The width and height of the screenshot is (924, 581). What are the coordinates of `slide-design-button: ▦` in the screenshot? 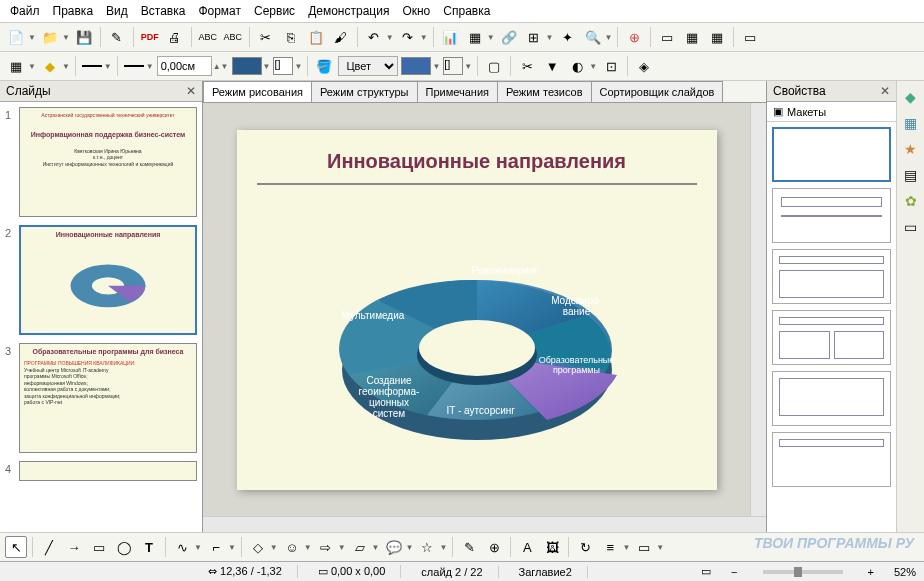 It's located at (692, 37).